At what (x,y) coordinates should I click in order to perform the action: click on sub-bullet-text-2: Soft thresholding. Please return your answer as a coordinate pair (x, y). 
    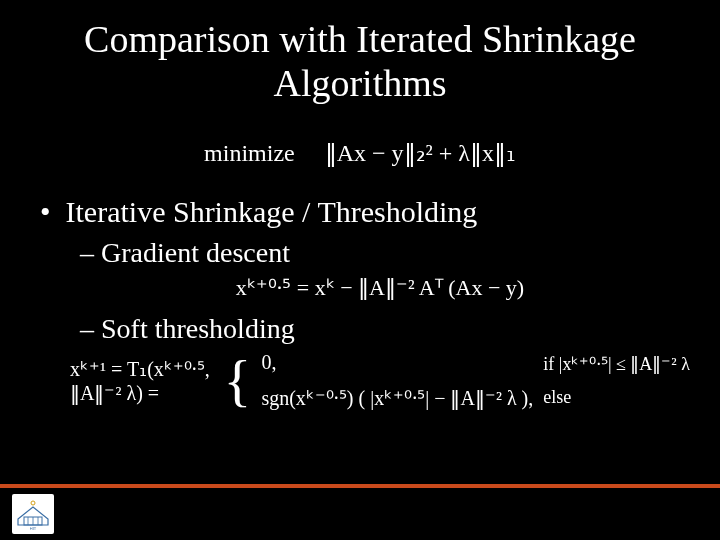
    Looking at the image, I should click on (198, 328).